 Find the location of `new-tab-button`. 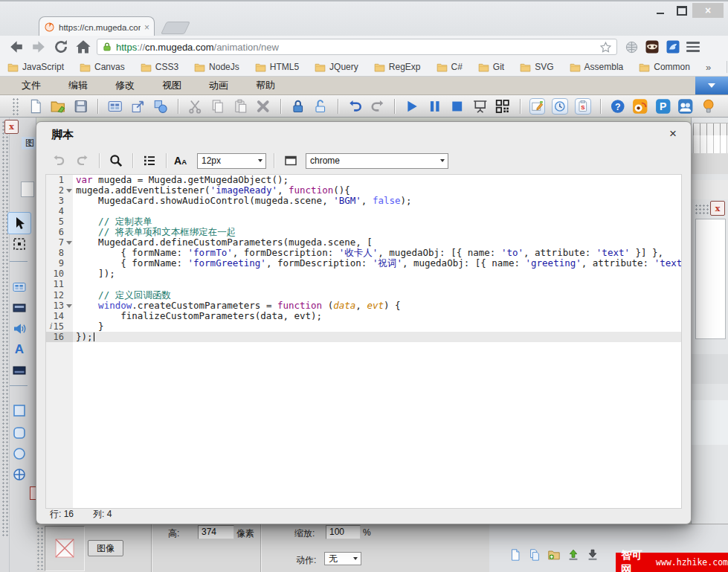

new-tab-button is located at coordinates (175, 28).